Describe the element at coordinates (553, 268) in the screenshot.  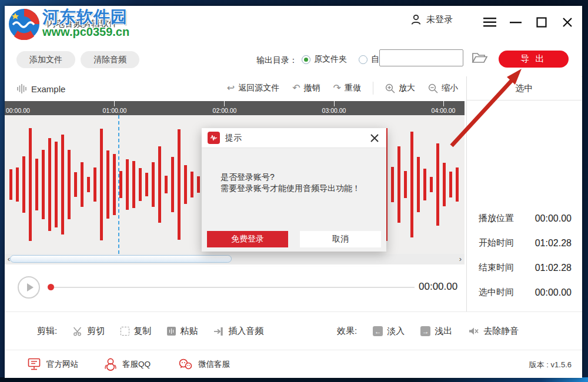
I see `row-value: 01:02.28` at that location.